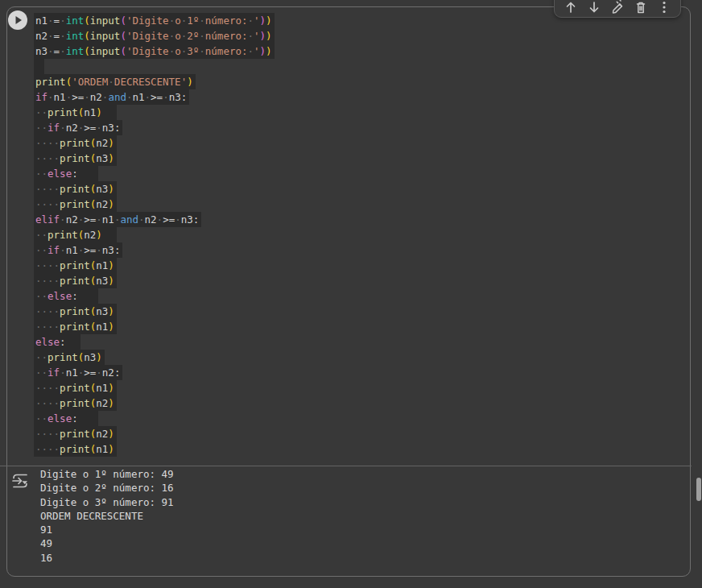  Describe the element at coordinates (365, 21) in the screenshot. I see `code-line: n1·=·int(input('Digite·o·1º·número:·'))` at that location.